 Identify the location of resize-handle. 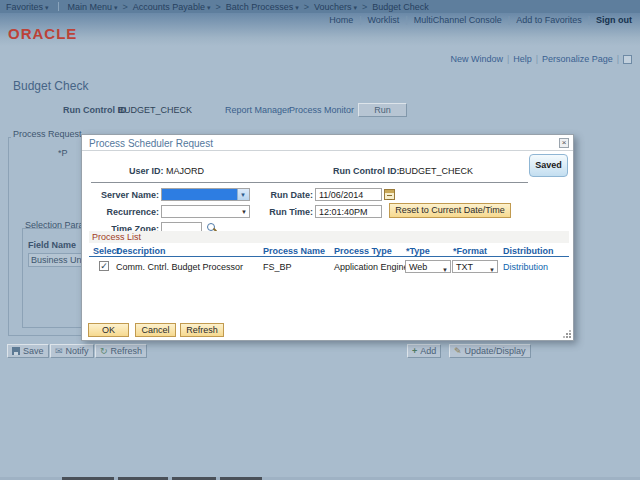
(567, 334).